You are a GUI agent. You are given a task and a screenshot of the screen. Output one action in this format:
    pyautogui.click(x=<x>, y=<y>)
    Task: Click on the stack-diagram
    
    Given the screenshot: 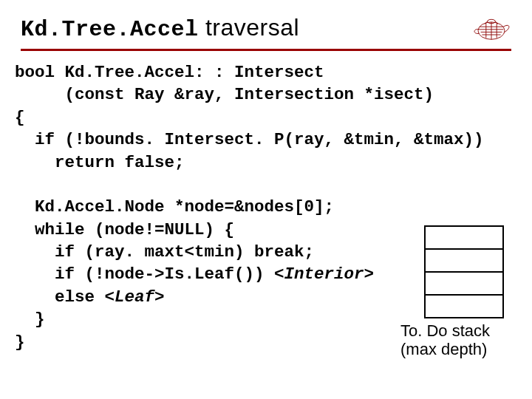 What is the action you would take?
    pyautogui.click(x=464, y=272)
    